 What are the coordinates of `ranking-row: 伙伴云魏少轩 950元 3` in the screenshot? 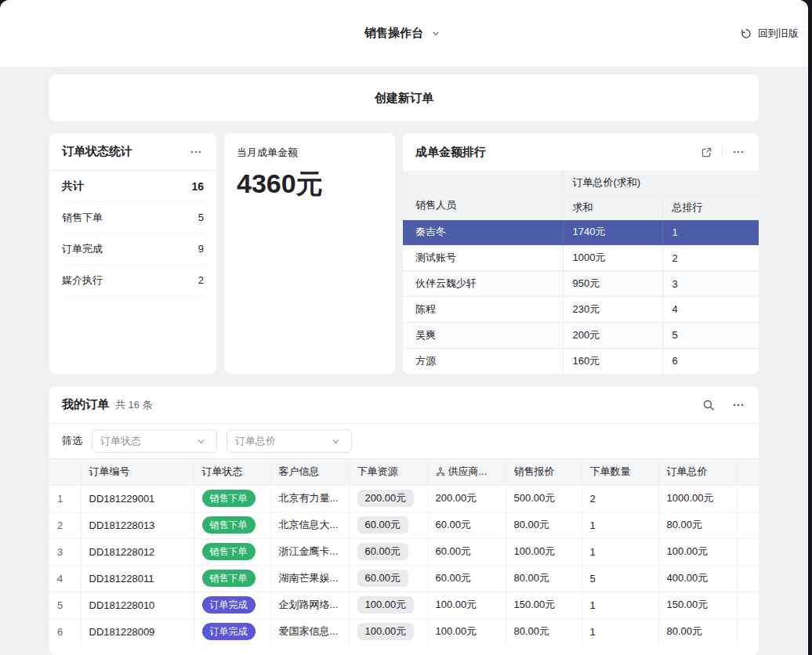 It's located at (581, 284).